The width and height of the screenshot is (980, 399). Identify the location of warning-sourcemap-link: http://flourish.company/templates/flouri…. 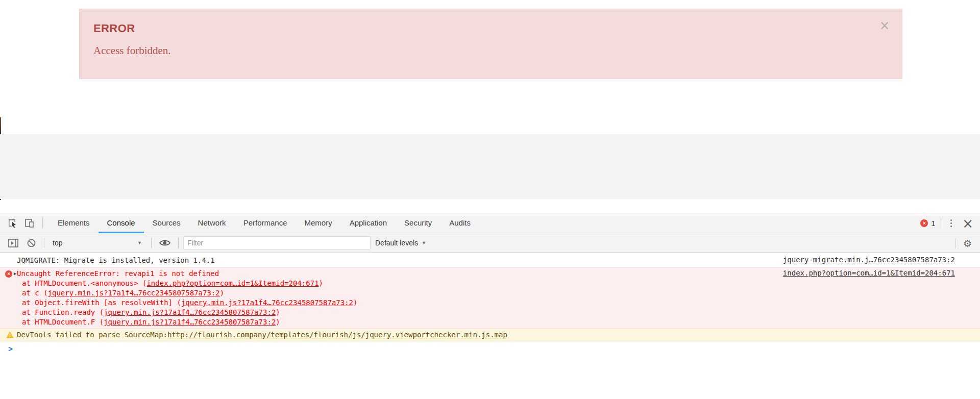
(337, 335).